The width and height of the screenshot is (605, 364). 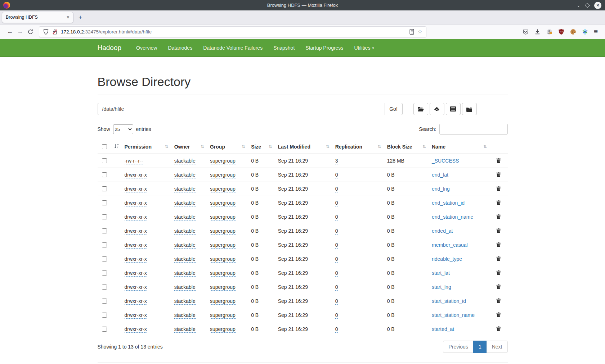 What do you see at coordinates (421, 109) in the screenshot?
I see `open-folder-button` at bounding box center [421, 109].